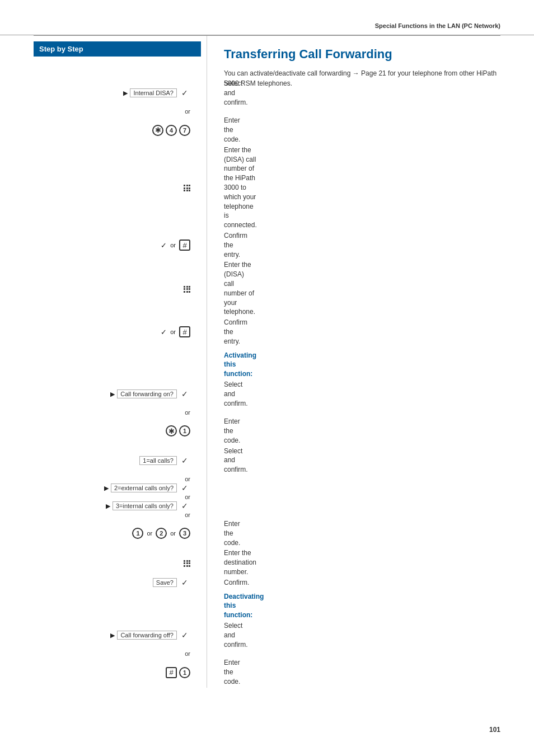  Describe the element at coordinates (118, 562) in the screenshot. I see `row-keypad3: Enter the destination number.` at that location.